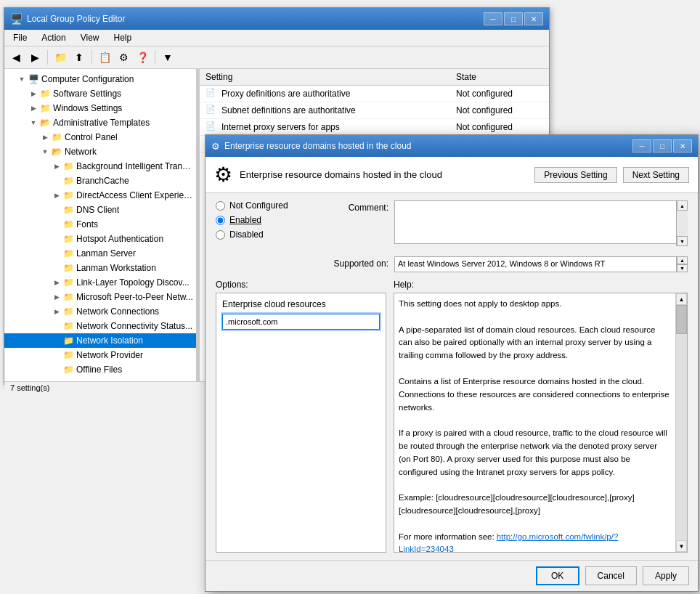 The image size is (700, 594). I want to click on radio-not-configured-input, so click(221, 206).